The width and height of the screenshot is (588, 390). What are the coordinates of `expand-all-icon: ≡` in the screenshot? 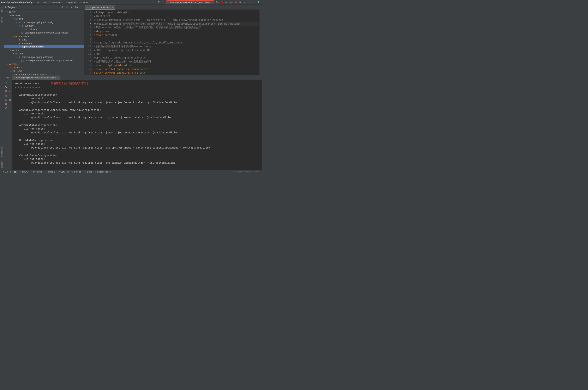 It's located at (67, 7).